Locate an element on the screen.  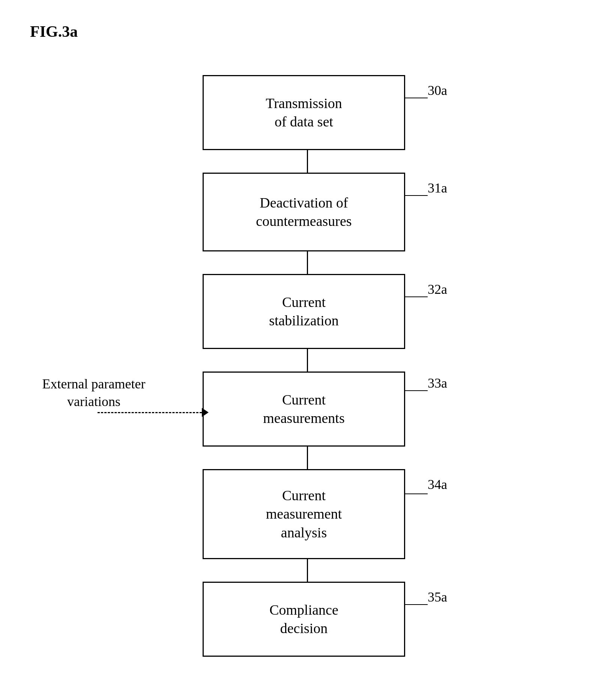
box-stabilization: Currentstabilization is located at coordinates (304, 311).